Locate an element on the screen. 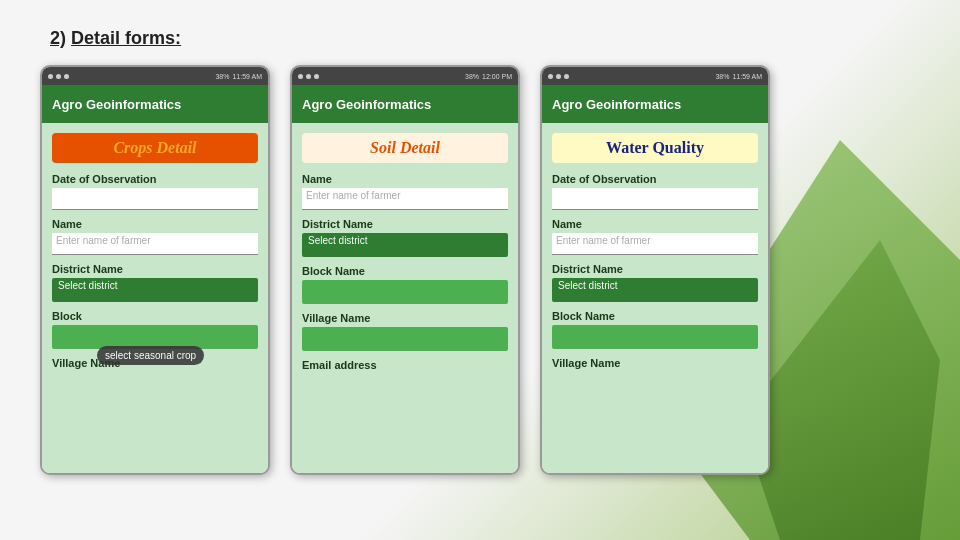 The width and height of the screenshot is (960, 540). water-status-left is located at coordinates (558, 76).